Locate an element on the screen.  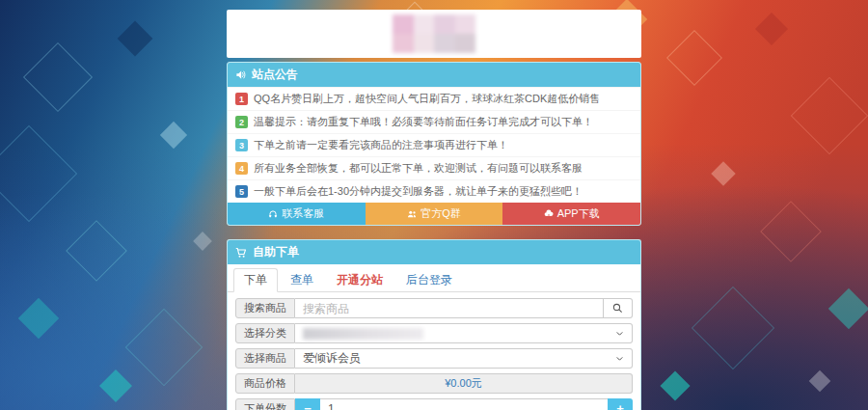
list-item: 5 一般下单后会在1-30分钟内提交到服务器，就让单子来的更猛烈些吧！ is located at coordinates (434, 191).